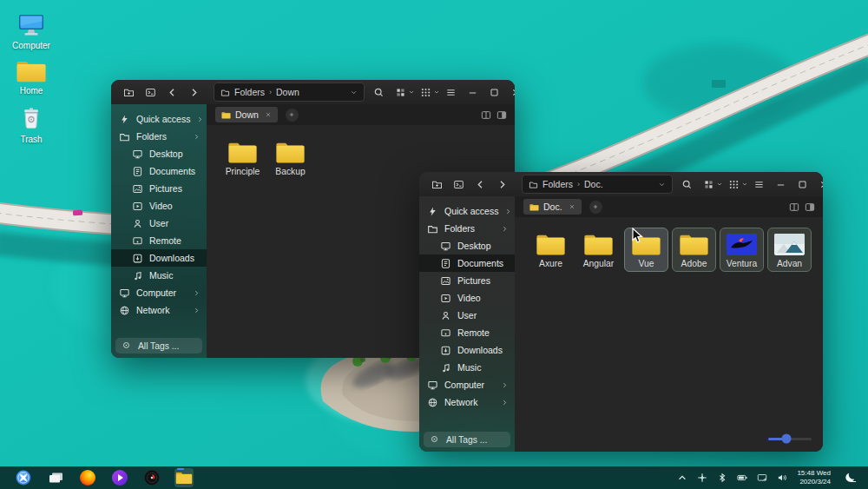  I want to click on slider-track, so click(790, 439).